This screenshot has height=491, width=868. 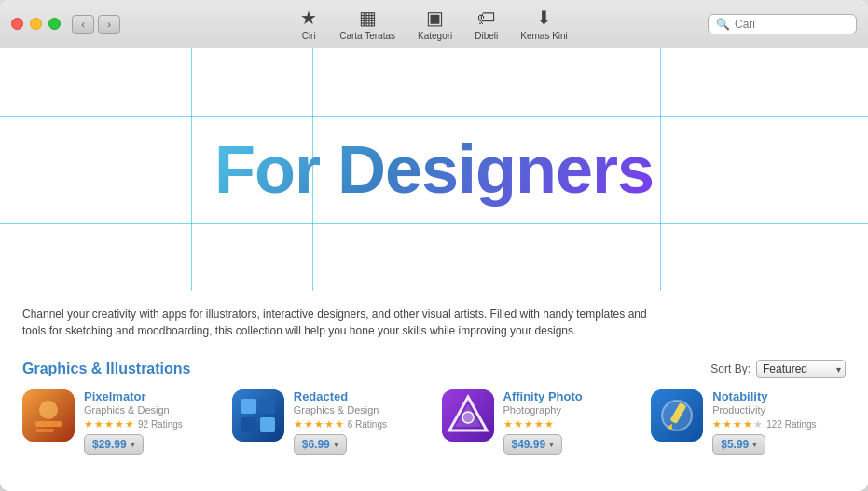 What do you see at coordinates (367, 24) in the screenshot?
I see `tab-top-charts: ▦ Carta Teratas` at bounding box center [367, 24].